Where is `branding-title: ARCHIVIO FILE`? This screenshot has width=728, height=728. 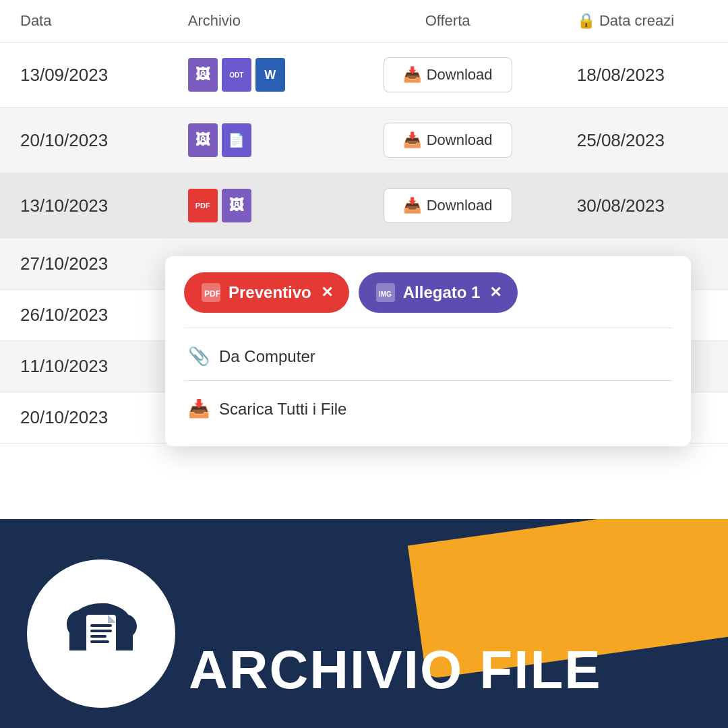 branding-title: ARCHIVIO FILE is located at coordinates (395, 670).